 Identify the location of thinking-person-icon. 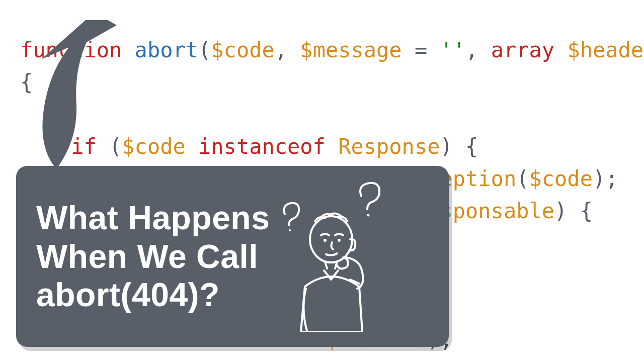
(330, 256).